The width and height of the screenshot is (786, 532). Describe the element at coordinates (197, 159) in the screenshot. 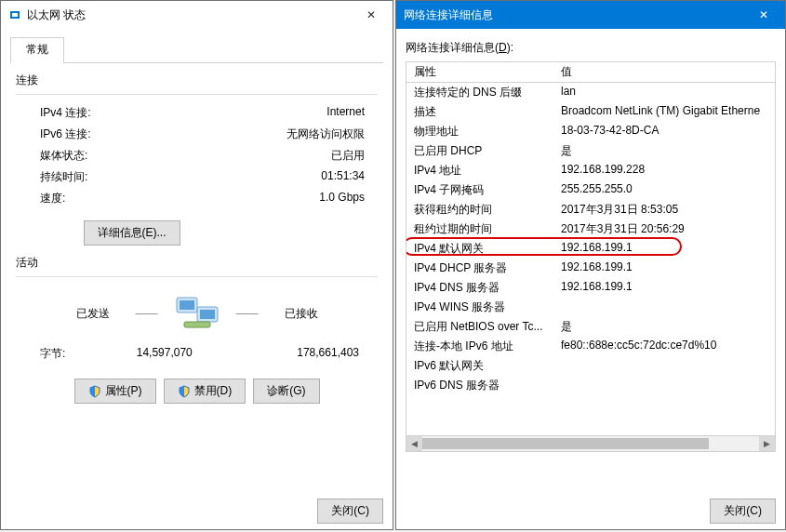

I see `connection-section: 连接 IPv4 连接:Internet IPv6 连接:无网络访问权限 媒体状态…` at that location.